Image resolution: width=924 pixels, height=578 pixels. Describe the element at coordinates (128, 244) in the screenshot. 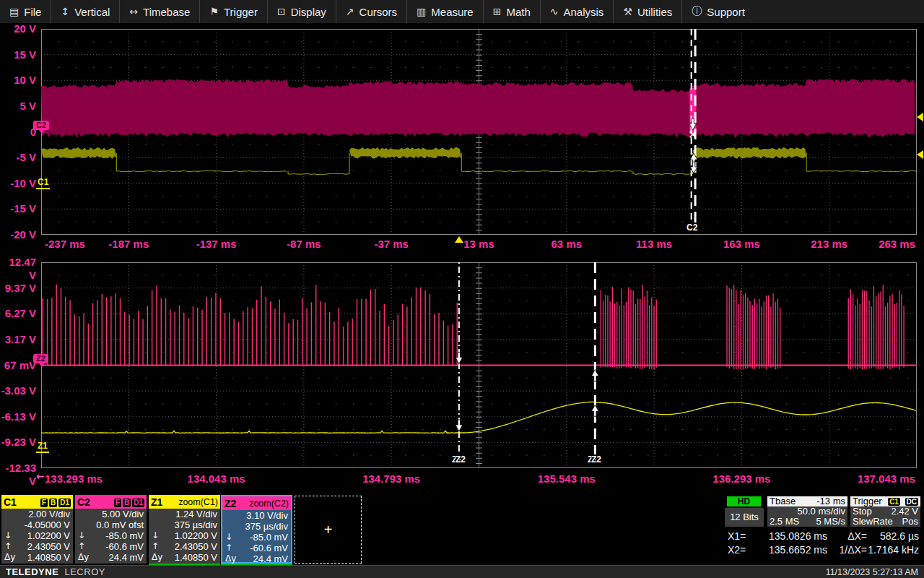

I see `x-axis-label: -187 ms` at that location.